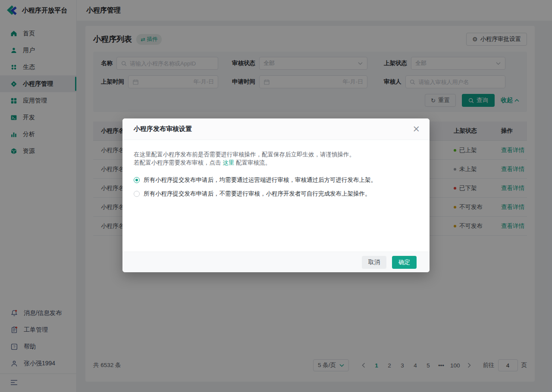 The height and width of the screenshot is (392, 552). Describe the element at coordinates (276, 180) in the screenshot. I see `option-require-audit: 所有小程序提交发布申请后，均需要通过运营端进行审核，审核通过后方可进行发布上架。` at that location.